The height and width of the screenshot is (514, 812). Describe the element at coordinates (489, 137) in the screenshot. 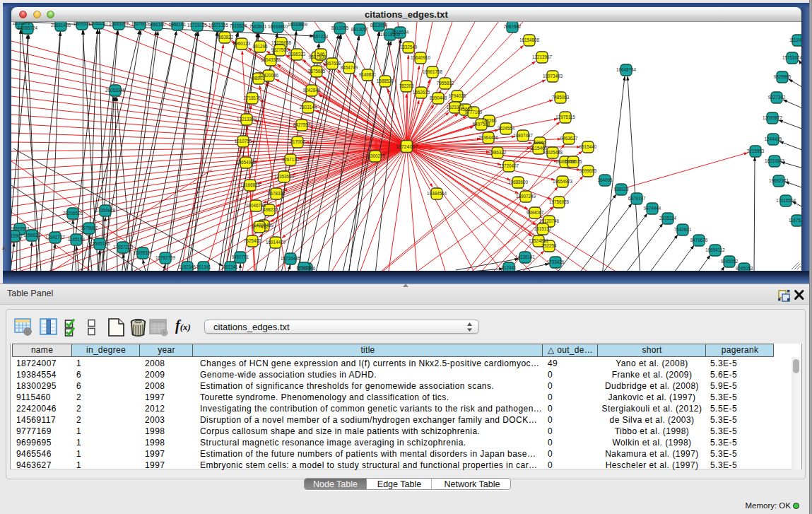

I see `svg-text: 20364456` at that location.